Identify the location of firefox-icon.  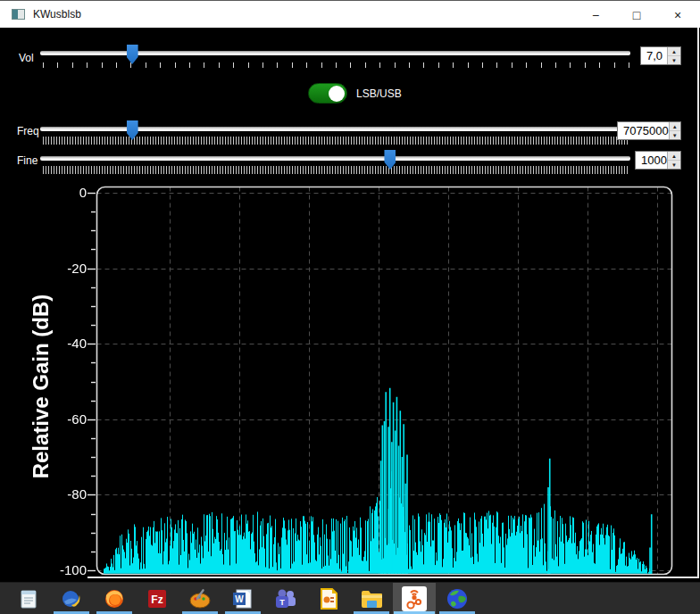
(114, 599).